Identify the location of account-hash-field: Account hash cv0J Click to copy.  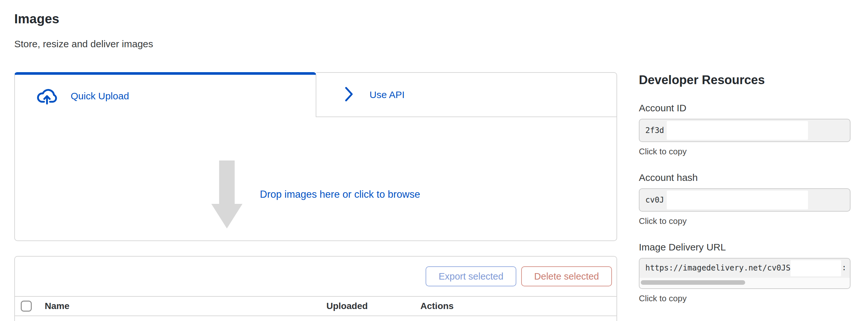
(745, 199).